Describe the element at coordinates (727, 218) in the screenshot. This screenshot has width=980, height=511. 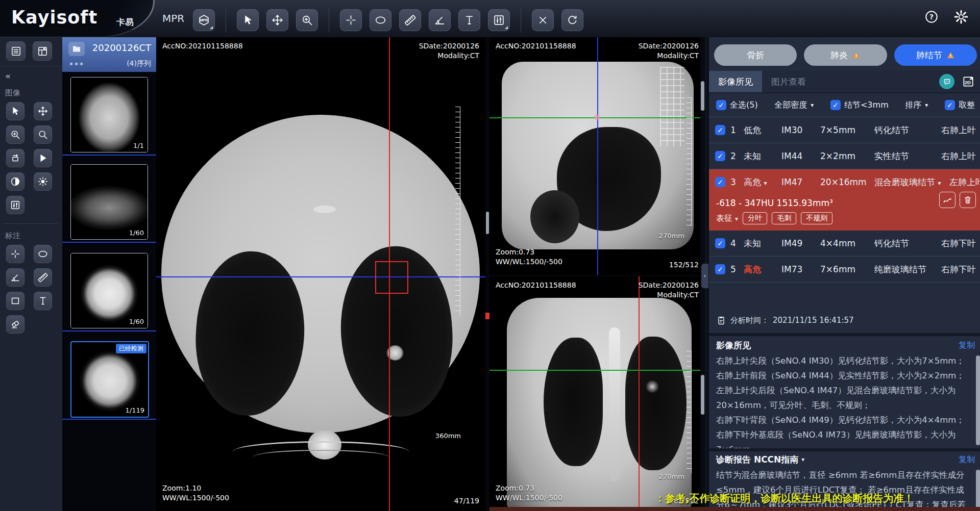
I see `traits-dropdown: 表征 ▾` at that location.